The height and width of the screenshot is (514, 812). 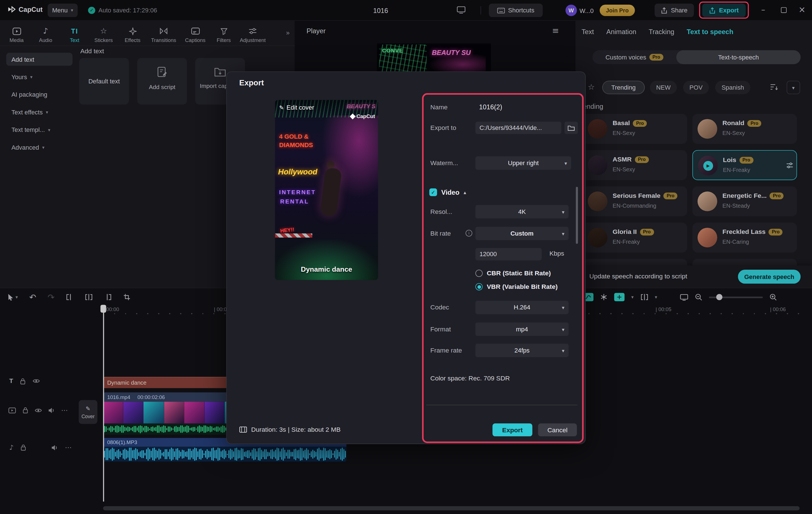 What do you see at coordinates (297, 192) in the screenshot?
I see `neon-sign-internet: INTERNET` at bounding box center [297, 192].